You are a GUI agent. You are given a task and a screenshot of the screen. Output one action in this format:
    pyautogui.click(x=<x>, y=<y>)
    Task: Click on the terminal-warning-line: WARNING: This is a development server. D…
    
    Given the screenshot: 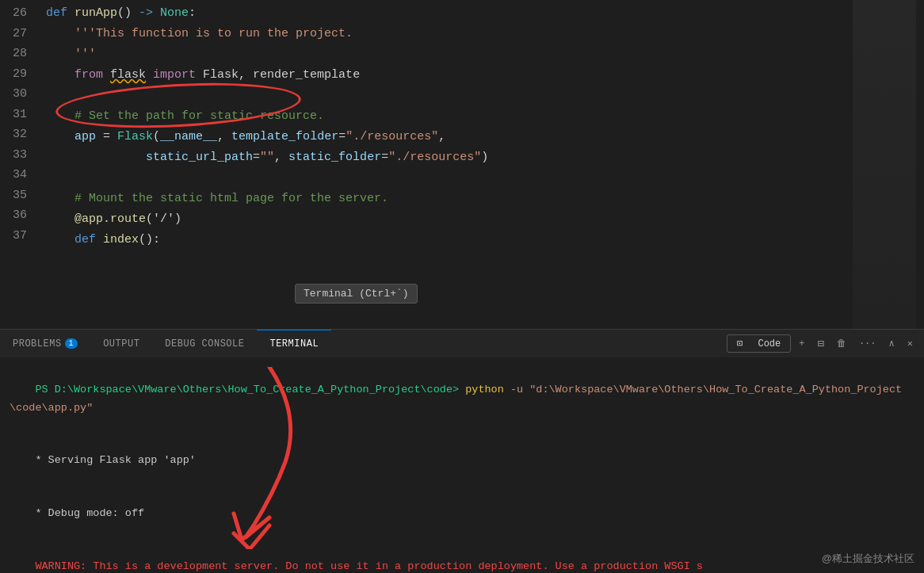 What is the action you would take?
    pyautogui.click(x=462, y=556)
    